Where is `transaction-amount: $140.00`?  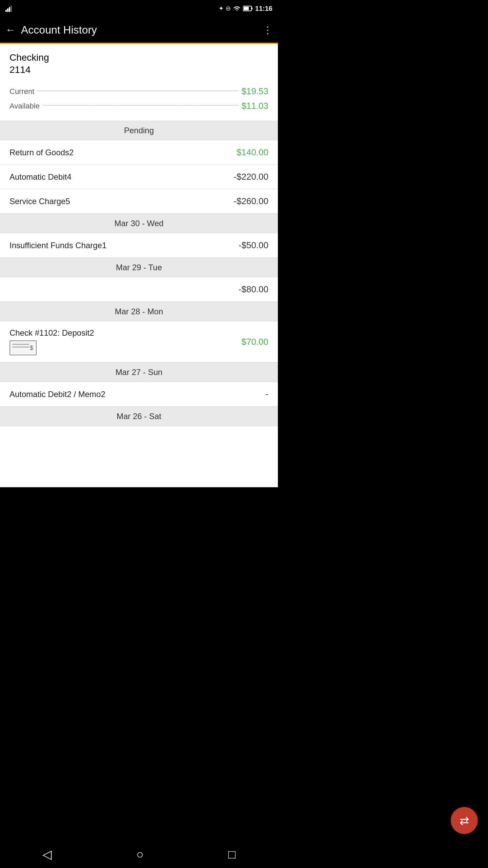
transaction-amount: $140.00 is located at coordinates (252, 153).